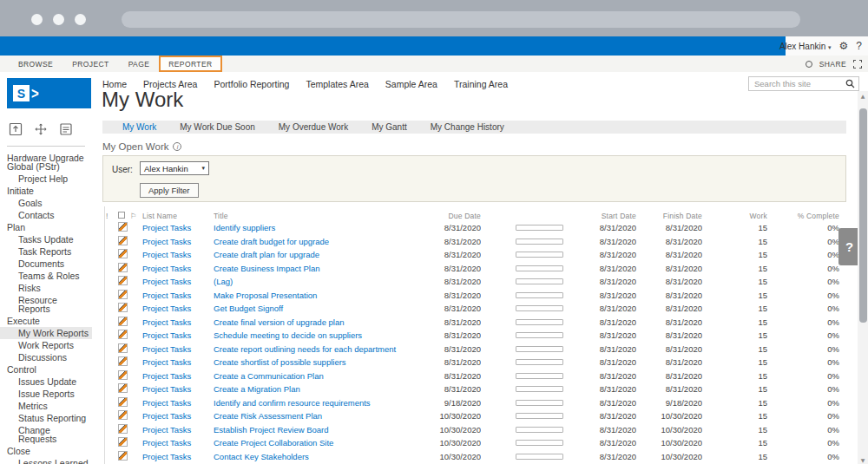 The width and height of the screenshot is (868, 464). I want to click on importance-column-icon: !, so click(112, 216).